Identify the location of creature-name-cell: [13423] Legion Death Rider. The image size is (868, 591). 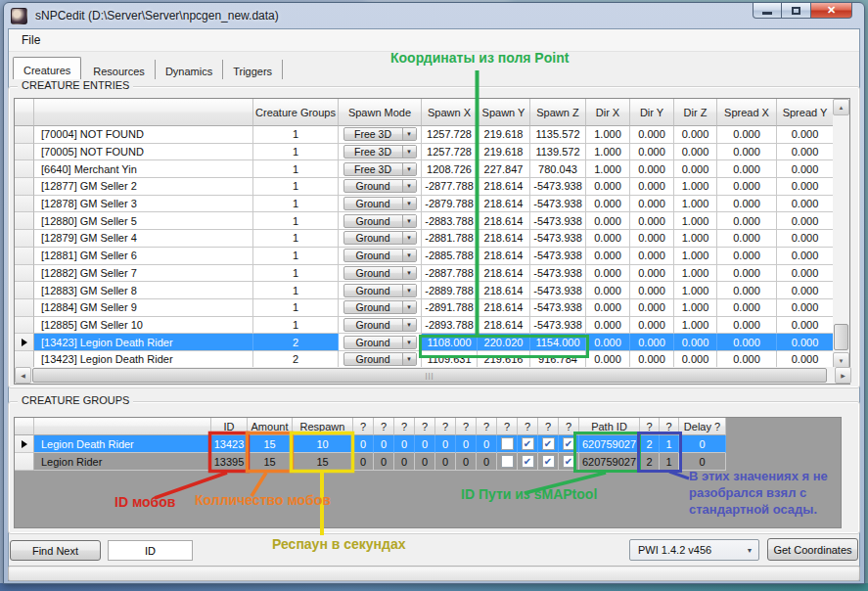
(144, 342).